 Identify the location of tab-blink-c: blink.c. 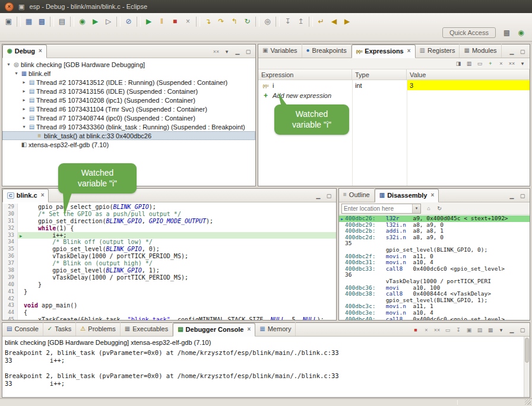
(26, 196).